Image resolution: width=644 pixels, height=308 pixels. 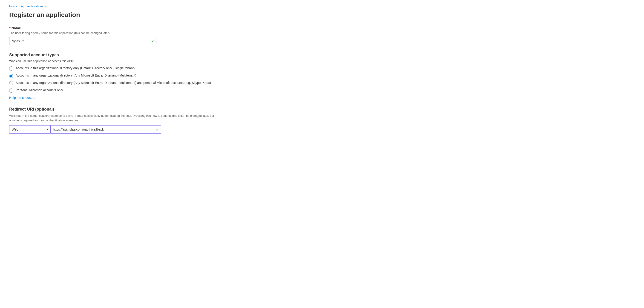 I want to click on radio-multi-tenant-personal, so click(x=11, y=83).